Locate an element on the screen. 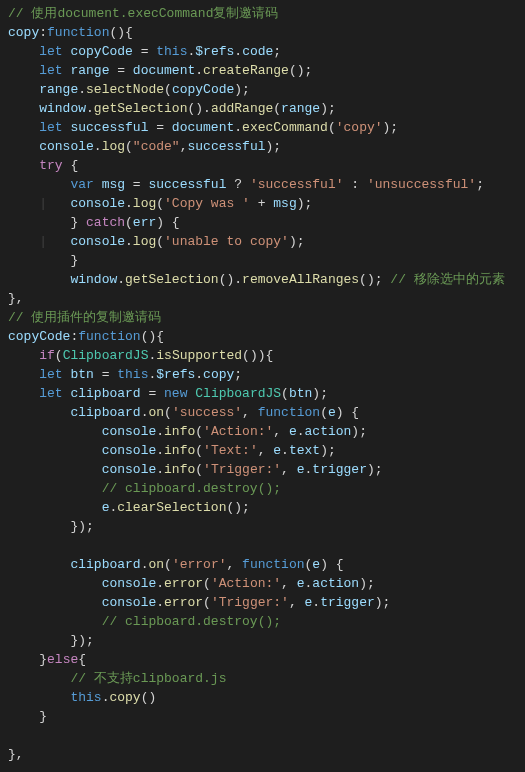 The width and height of the screenshot is (525, 772). code-line: let btn = this.$refs.copy; is located at coordinates (262, 374).